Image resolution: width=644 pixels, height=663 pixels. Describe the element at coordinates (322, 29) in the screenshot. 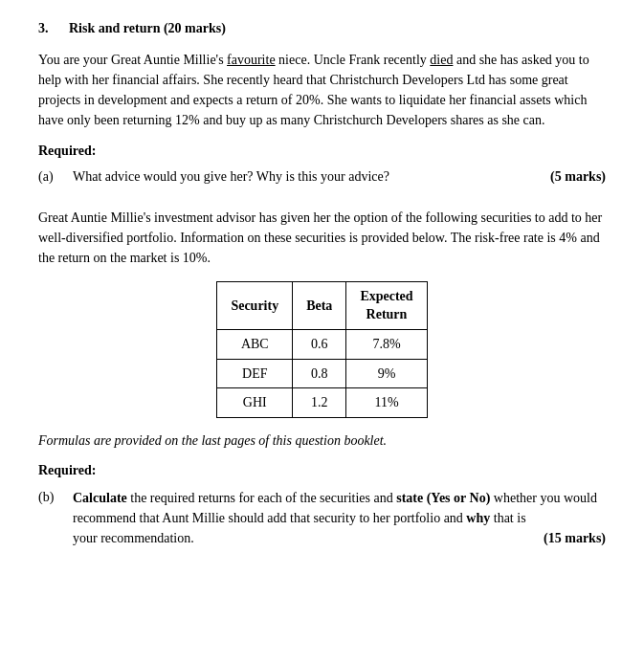

I see `question-header: 3. Risk and return (20 marks)` at that location.